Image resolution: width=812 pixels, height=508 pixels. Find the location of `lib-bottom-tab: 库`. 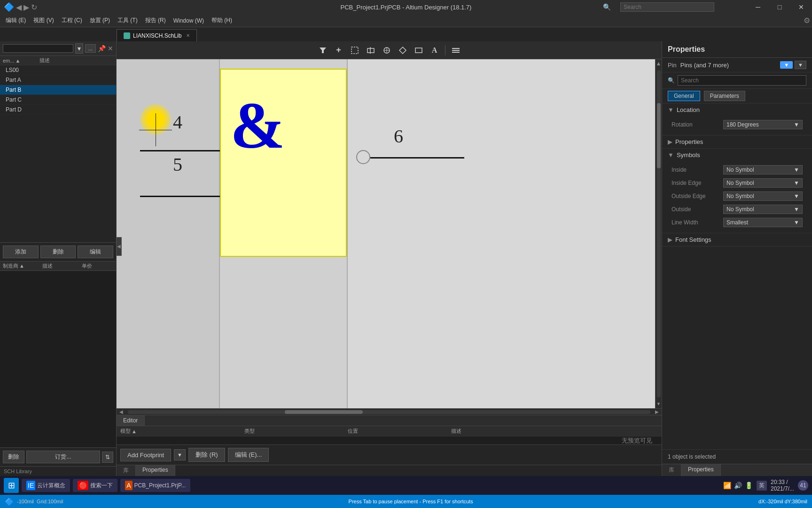

lib-bottom-tab: 库 is located at coordinates (672, 470).